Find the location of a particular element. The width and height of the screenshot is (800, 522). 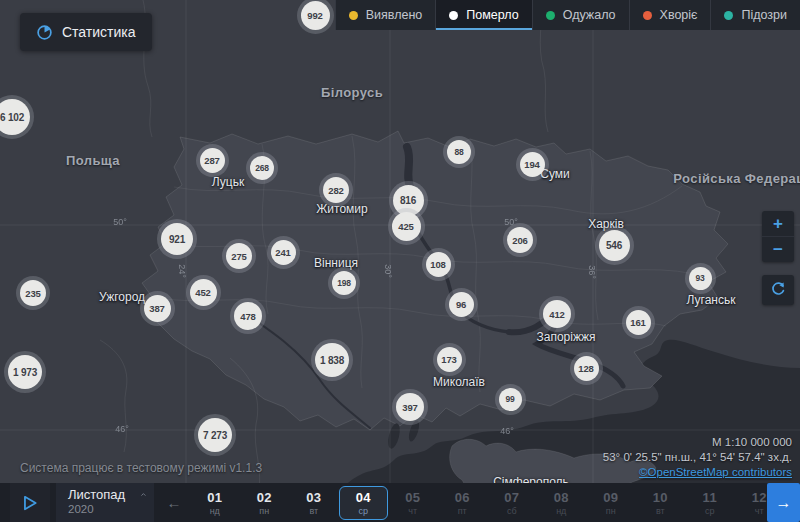

map-marker: 198 is located at coordinates (344, 283).